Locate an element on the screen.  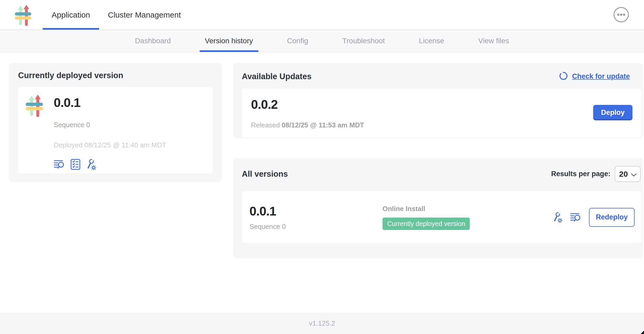
more-options-button is located at coordinates (621, 15).